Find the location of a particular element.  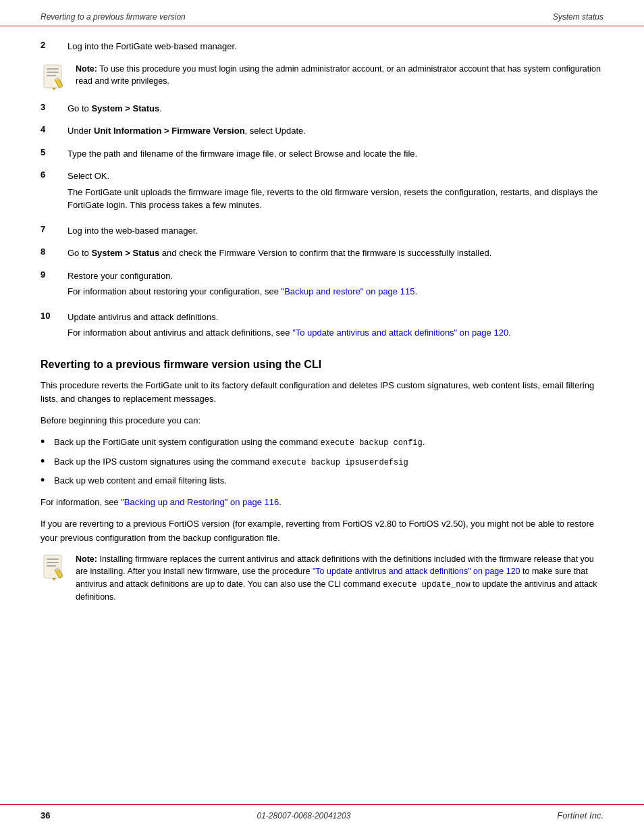

note-box-2: Note: Installing firmware replaces the c… is located at coordinates (322, 578).